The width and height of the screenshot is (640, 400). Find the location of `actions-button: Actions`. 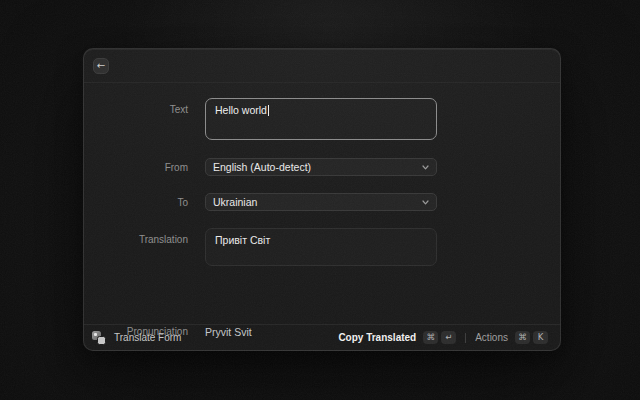

actions-button: Actions is located at coordinates (492, 338).